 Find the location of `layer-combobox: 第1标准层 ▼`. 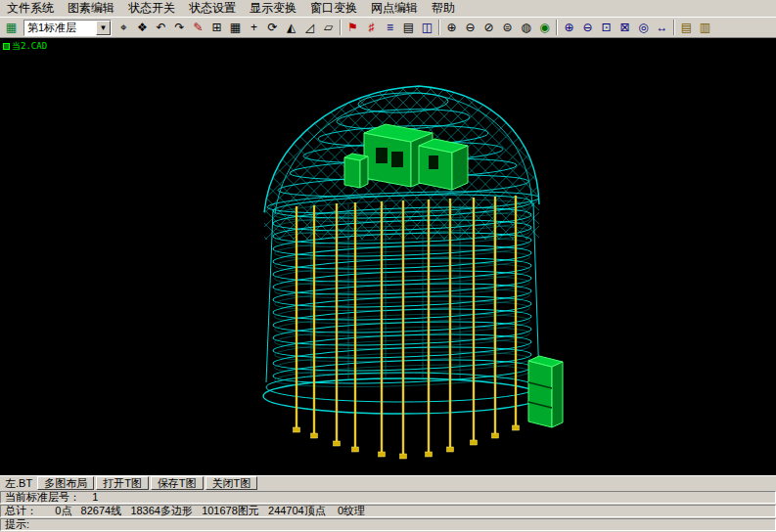

layer-combobox: 第1标准层 ▼ is located at coordinates (68, 27).